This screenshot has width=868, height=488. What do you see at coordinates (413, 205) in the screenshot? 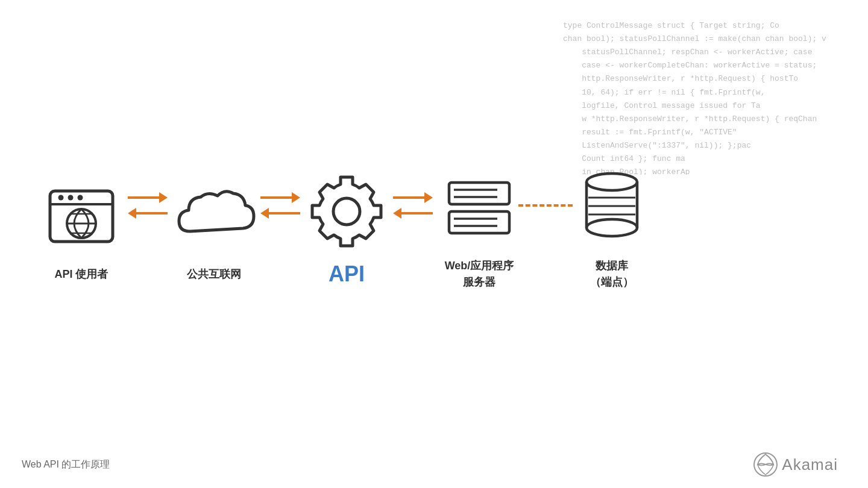
I see `arrow-api-server` at bounding box center [413, 205].